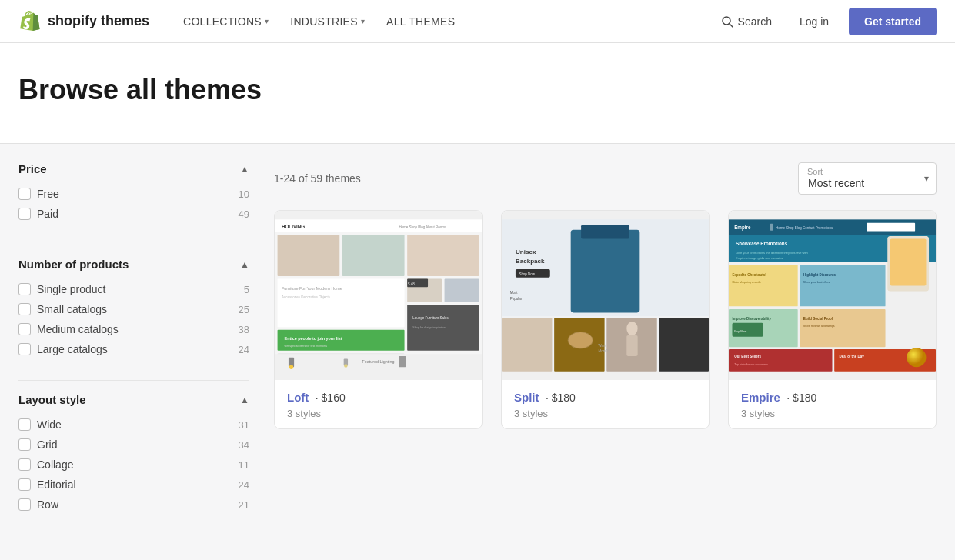 This screenshot has width=955, height=560. Describe the element at coordinates (331, 398) in the screenshot. I see `loft-theme-price: · $160` at that location.